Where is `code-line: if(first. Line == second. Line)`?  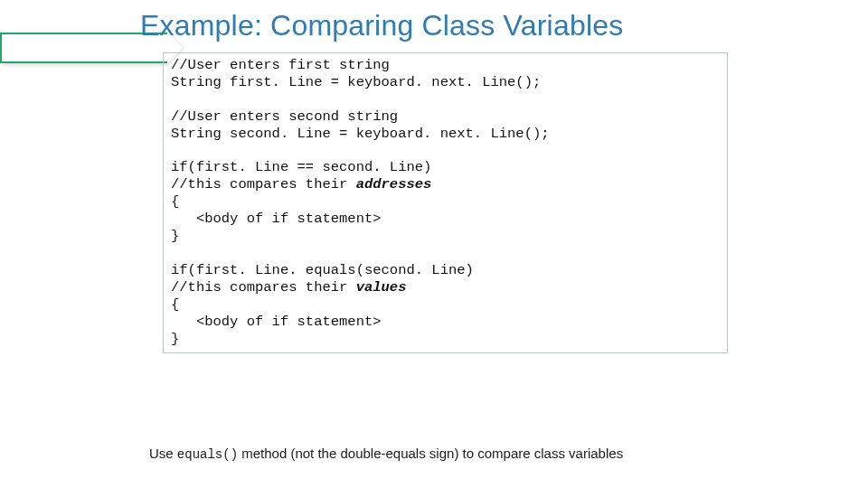
code-line: if(first. Line == second. Line) is located at coordinates (445, 168).